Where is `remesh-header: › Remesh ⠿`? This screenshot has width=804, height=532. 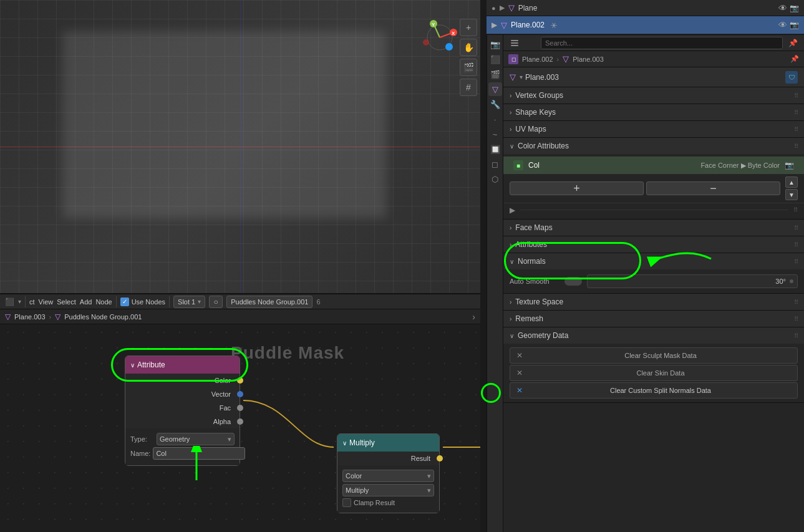
remesh-header: › Remesh ⠿ is located at coordinates (654, 319).